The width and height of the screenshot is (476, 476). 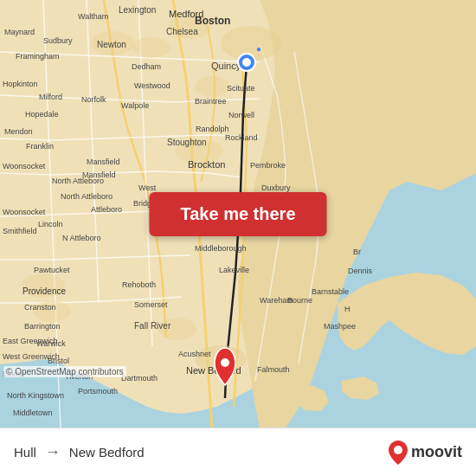 I want to click on svg-text: West Greenwich, so click(x=31, y=357).